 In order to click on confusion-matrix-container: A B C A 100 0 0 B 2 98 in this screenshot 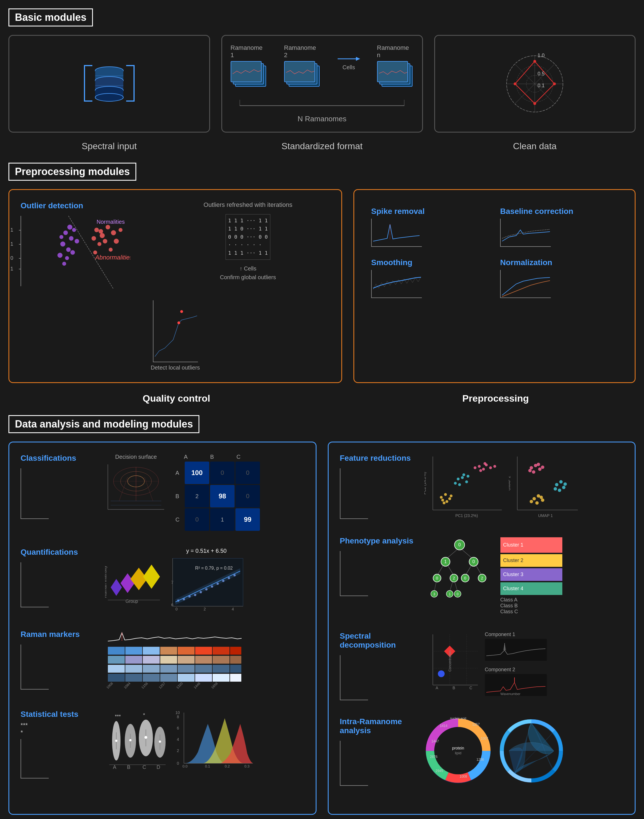, I will do `click(218, 492)`.